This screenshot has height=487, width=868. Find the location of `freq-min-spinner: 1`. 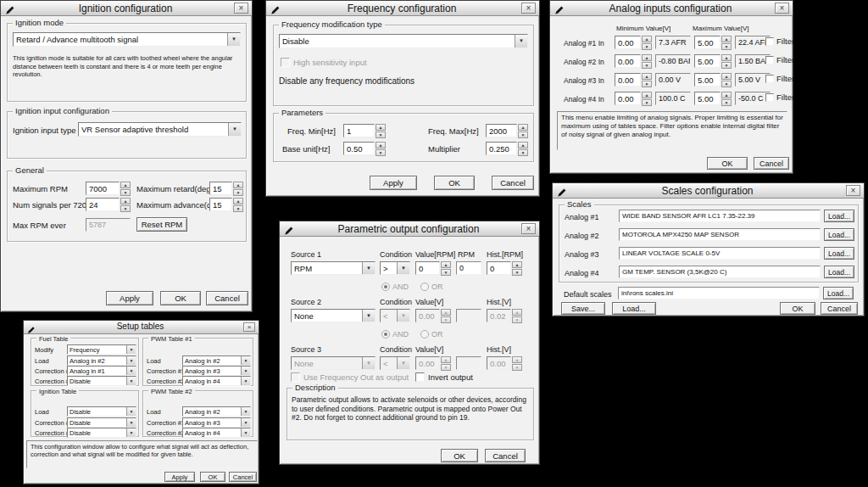

freq-min-spinner: 1 is located at coordinates (364, 131).